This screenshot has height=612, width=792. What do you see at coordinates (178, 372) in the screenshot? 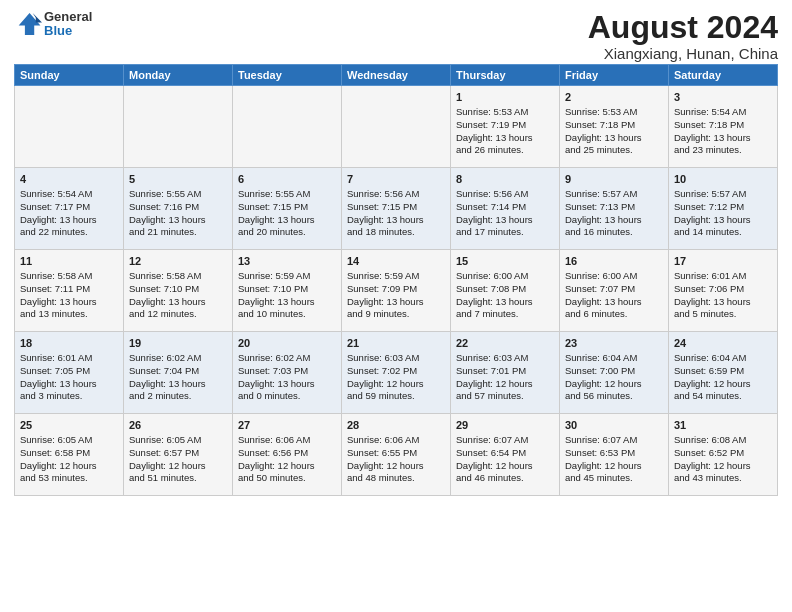
I see `day-info: Sunset: 7:04 PM` at bounding box center [178, 372].